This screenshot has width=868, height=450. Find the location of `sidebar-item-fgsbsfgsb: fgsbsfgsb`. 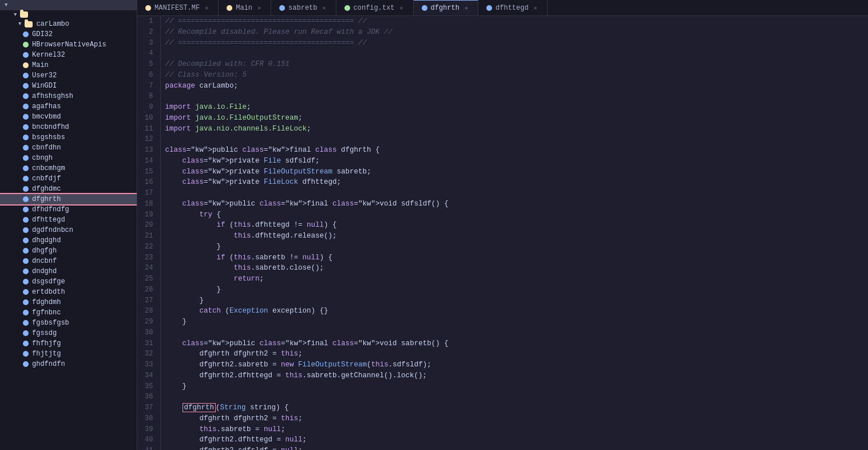

sidebar-item-fgsbsfgsb: fgsbsfgsb is located at coordinates (69, 323).